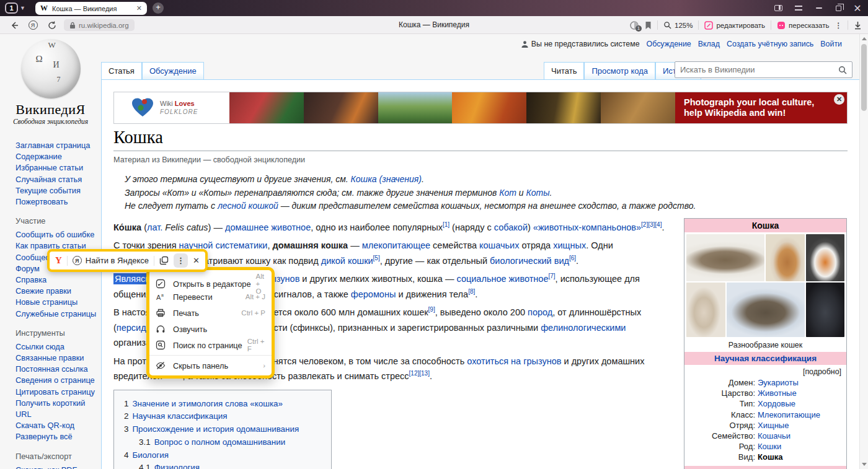 The width and height of the screenshot is (868, 469). I want to click on bookmark-button, so click(649, 25).